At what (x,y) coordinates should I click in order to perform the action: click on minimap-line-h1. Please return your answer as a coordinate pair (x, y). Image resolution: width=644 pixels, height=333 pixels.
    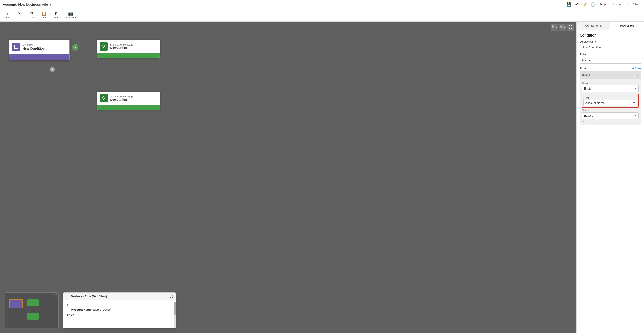
    Looking at the image, I should click on (25, 303).